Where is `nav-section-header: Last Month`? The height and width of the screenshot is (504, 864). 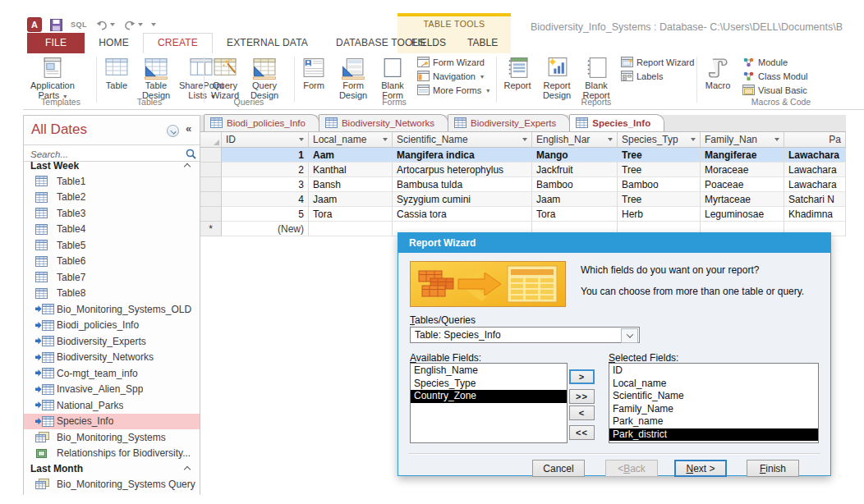 nav-section-header: Last Month is located at coordinates (112, 469).